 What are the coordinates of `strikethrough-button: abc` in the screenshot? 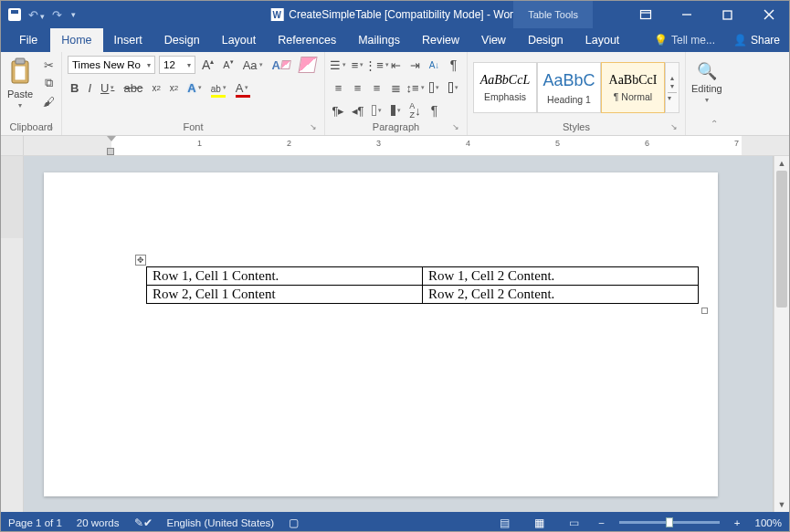 It's located at (133, 88).